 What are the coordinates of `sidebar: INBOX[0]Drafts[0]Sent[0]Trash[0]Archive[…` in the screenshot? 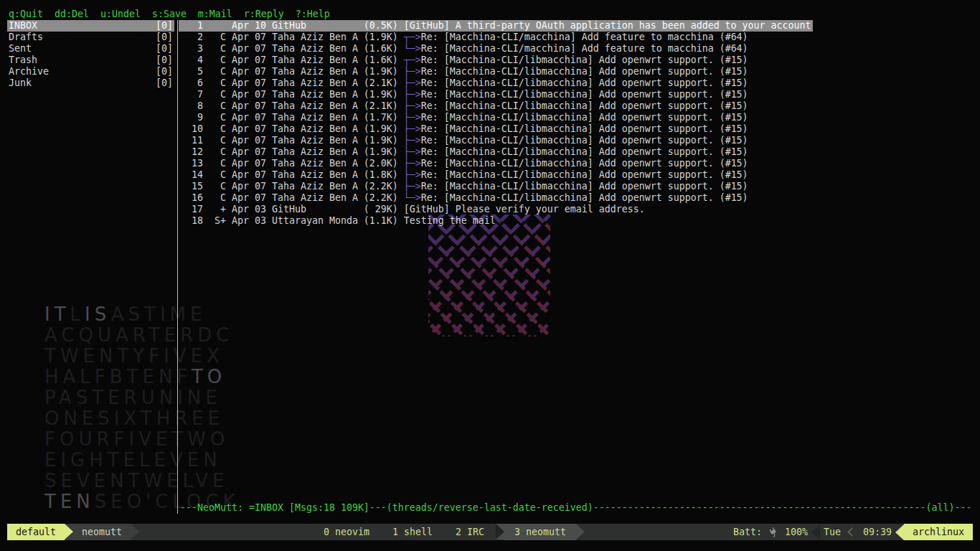 It's located at (90, 55).